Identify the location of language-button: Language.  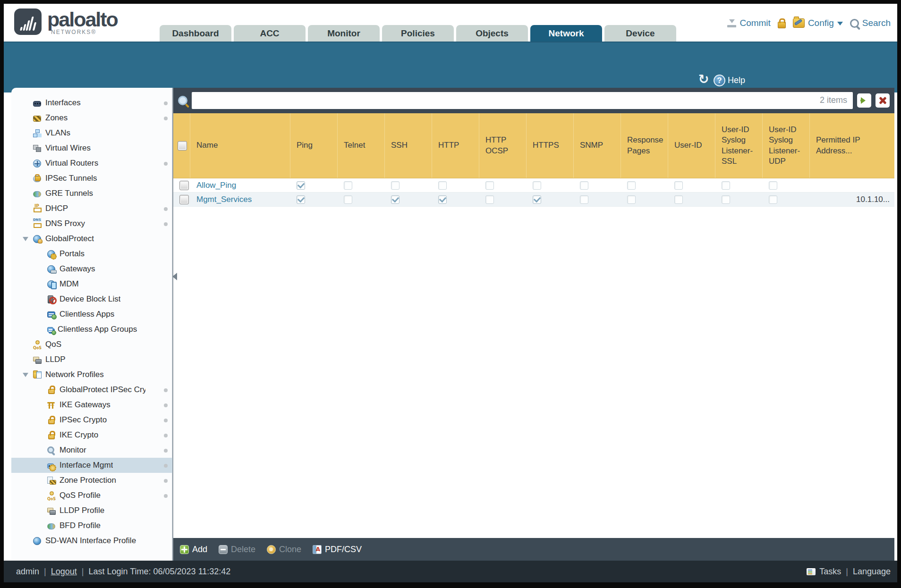
(872, 572).